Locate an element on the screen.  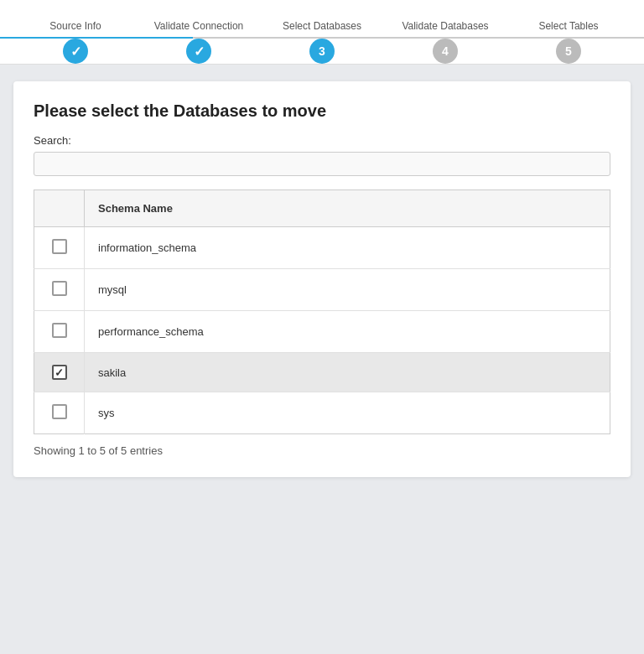
step-select-tables-number: 5 is located at coordinates (569, 51).